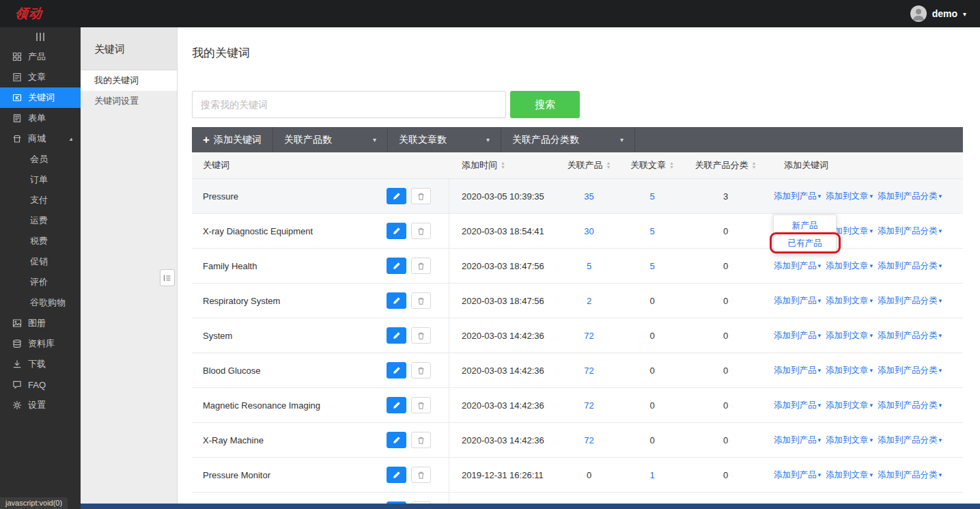  Describe the element at coordinates (652, 476) in the screenshot. I see `article-count-link: 1` at that location.